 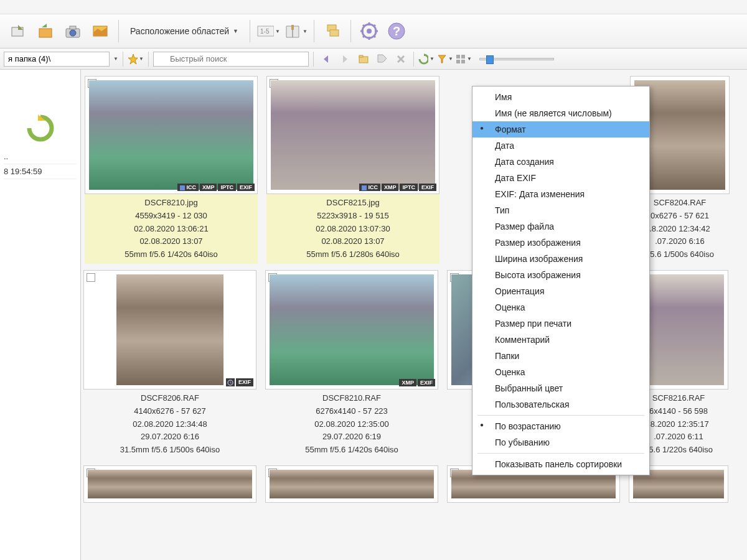 What do you see at coordinates (45, 31) in the screenshot?
I see `import-icon` at bounding box center [45, 31].